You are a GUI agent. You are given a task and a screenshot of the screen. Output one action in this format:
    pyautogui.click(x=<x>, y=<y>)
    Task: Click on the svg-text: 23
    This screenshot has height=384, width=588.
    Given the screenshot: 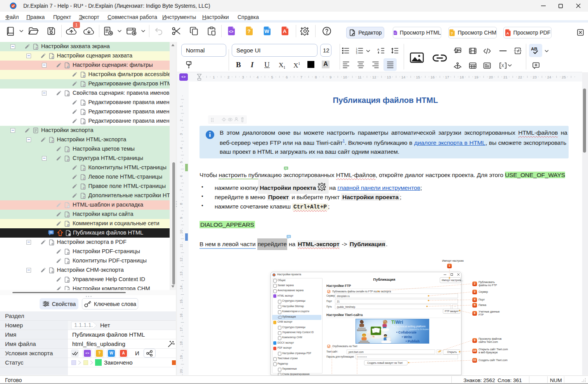 What is the action you would take?
    pyautogui.click(x=535, y=77)
    